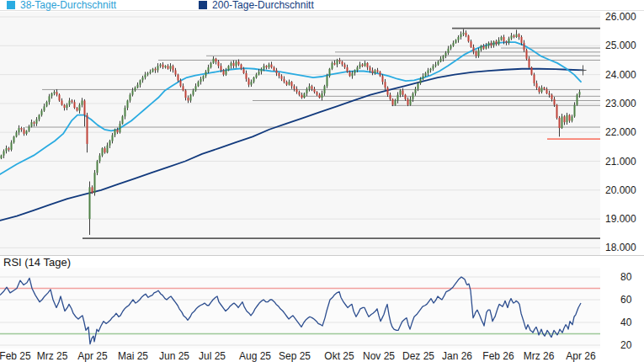  What do you see at coordinates (625, 219) in the screenshot?
I see `price-axis-label: 19.000` at bounding box center [625, 219].